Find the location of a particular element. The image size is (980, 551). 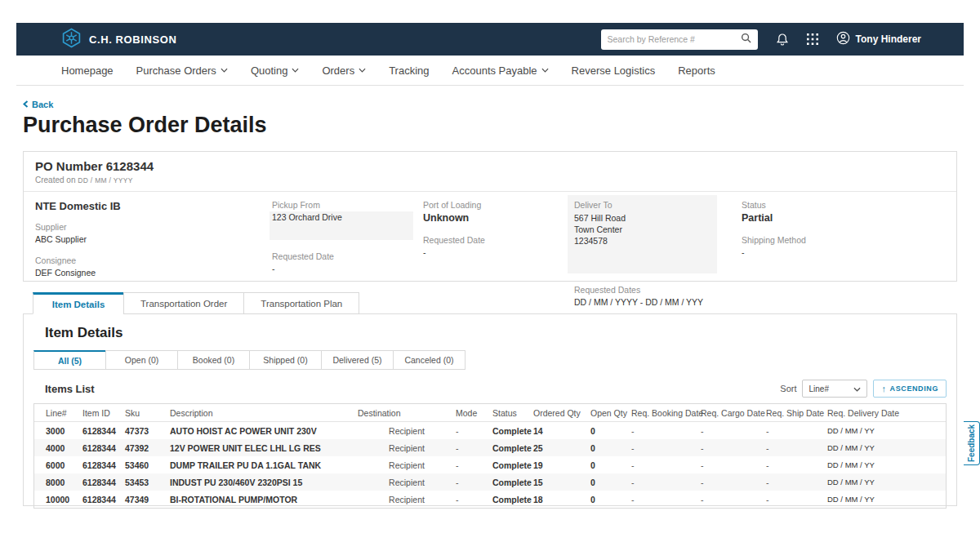

cell-ordered-qty: 14 is located at coordinates (562, 431).